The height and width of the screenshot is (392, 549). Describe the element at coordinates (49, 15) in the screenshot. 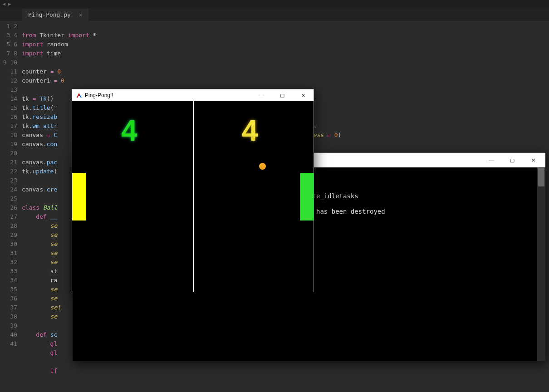

I see `tab-label: Ping-Pong.py` at that location.